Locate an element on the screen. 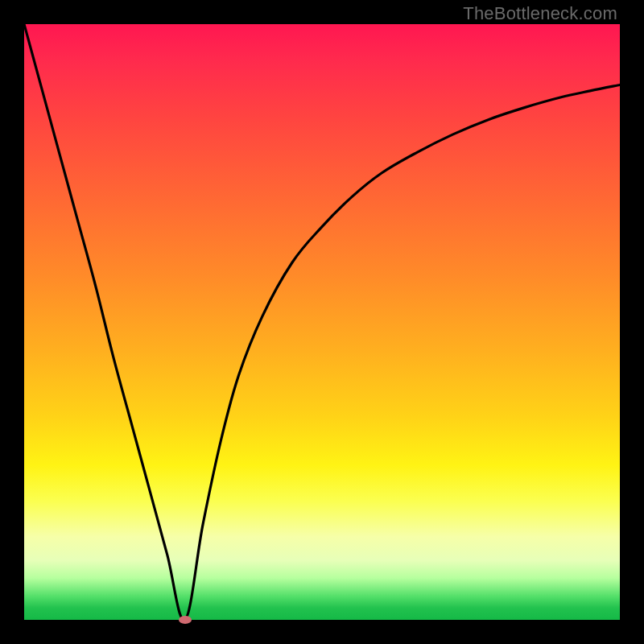  watermark-text: TheBottleneck.com is located at coordinates (540, 14).